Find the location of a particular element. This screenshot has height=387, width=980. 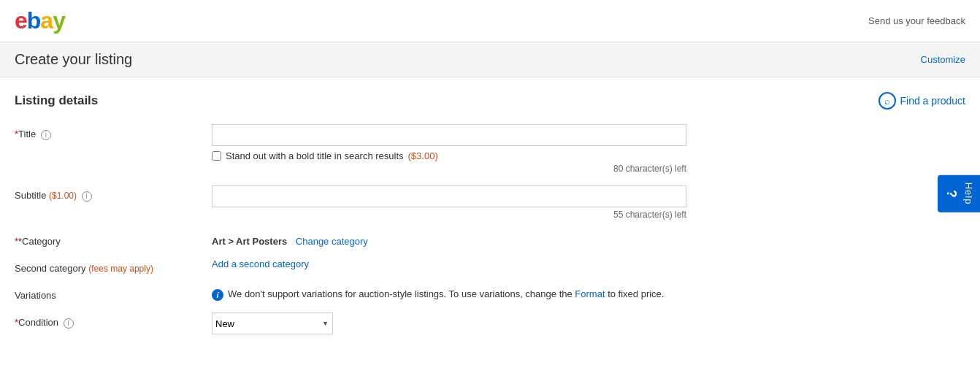

help-question-icon: ? is located at coordinates (951, 194).